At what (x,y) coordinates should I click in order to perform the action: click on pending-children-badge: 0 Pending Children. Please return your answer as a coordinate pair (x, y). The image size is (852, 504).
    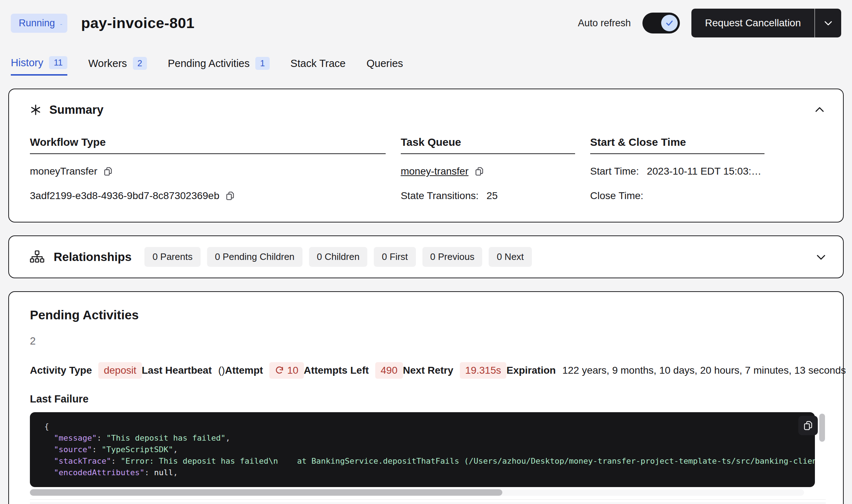
    Looking at the image, I should click on (255, 257).